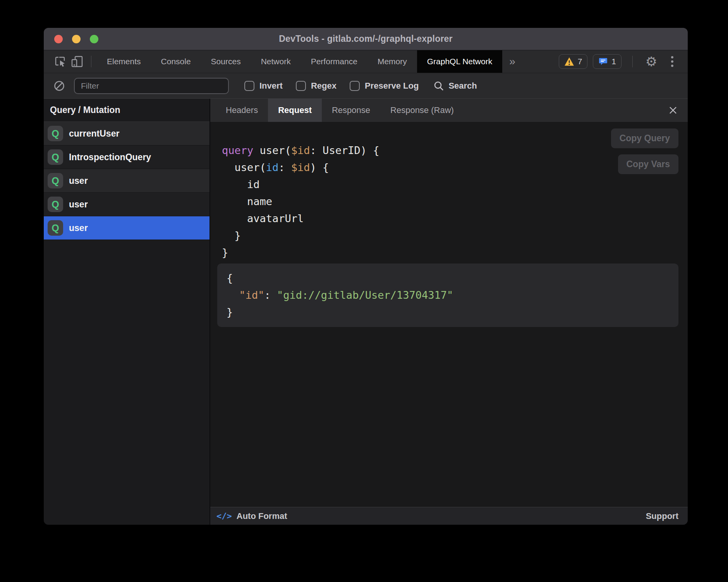 This screenshot has width=728, height=582. I want to click on message-icon, so click(603, 62).